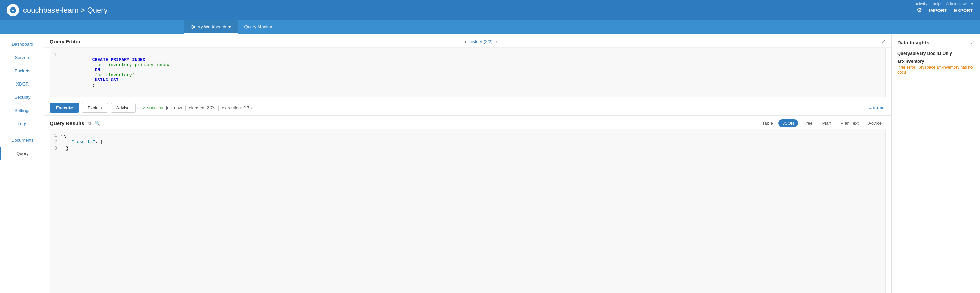 The width and height of the screenshot is (980, 293). What do you see at coordinates (936, 61) in the screenshot?
I see `insights-keyspace: art-inventory` at bounding box center [936, 61].